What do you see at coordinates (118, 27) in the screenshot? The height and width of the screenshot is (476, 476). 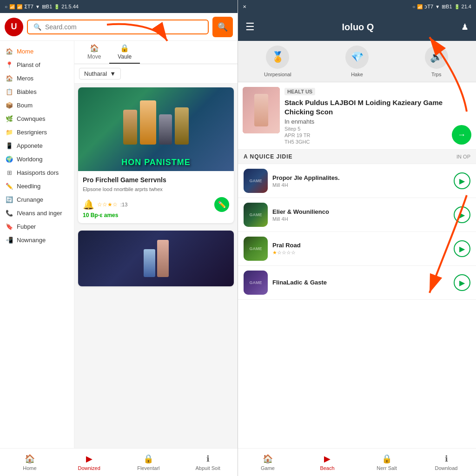 I see `search-bar: 🔍` at bounding box center [118, 27].